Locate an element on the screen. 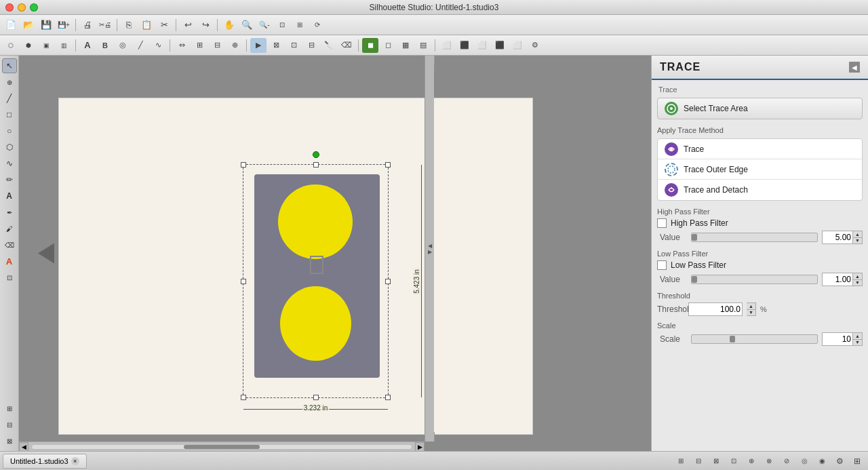  view2-tool: ◻ is located at coordinates (388, 45).